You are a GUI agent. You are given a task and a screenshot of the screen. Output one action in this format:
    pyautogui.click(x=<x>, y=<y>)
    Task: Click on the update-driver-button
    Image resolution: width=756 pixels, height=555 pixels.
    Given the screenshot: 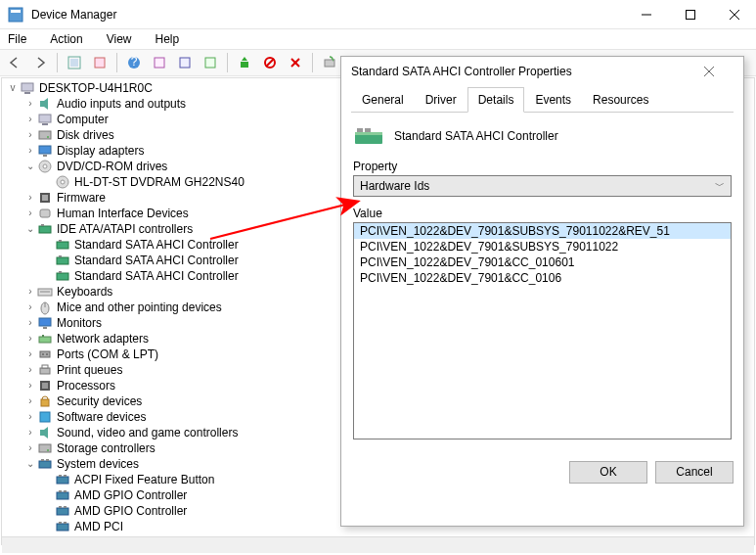 What is the action you would take?
    pyautogui.click(x=245, y=63)
    